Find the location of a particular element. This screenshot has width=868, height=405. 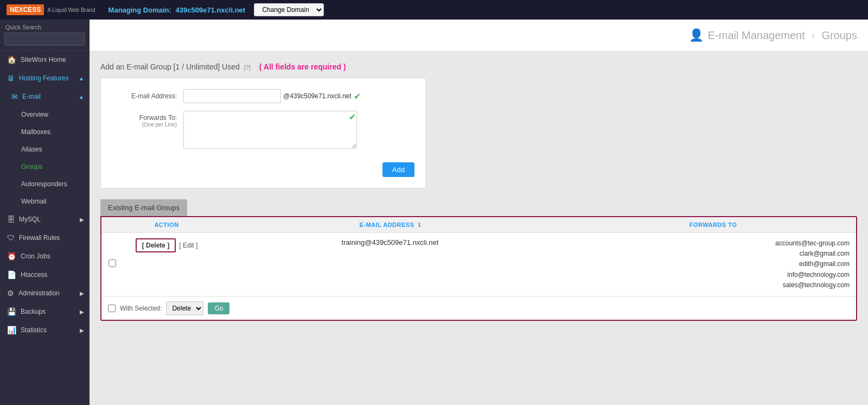

chevron-up-icon: ▲ is located at coordinates (81, 78).